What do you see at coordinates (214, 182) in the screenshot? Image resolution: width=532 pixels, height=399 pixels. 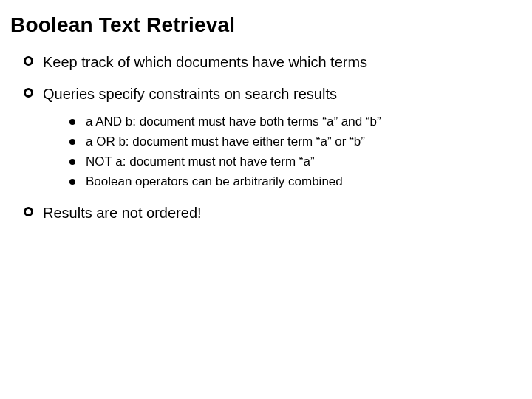 I see `sub-bullet-text: Boolean operators can be arbitrarily com…` at bounding box center [214, 182].